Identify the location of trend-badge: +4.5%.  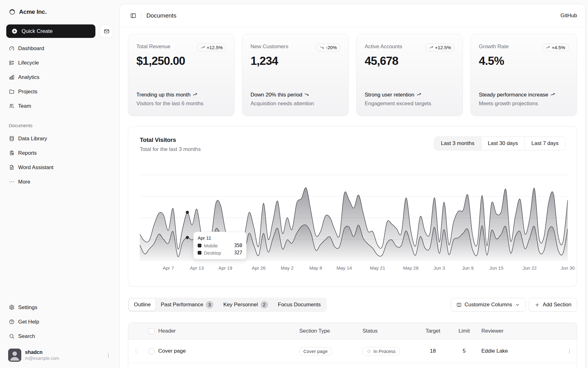
(555, 48).